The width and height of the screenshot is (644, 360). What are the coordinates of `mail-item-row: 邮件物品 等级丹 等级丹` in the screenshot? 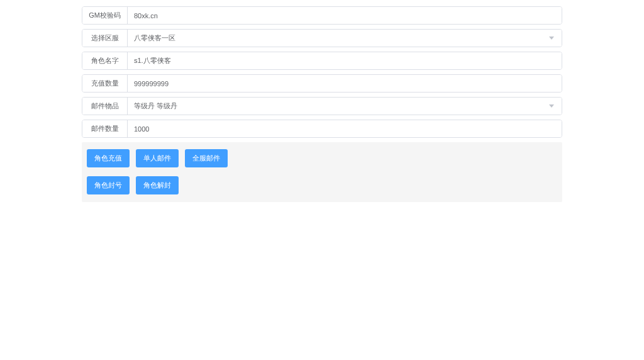 It's located at (322, 106).